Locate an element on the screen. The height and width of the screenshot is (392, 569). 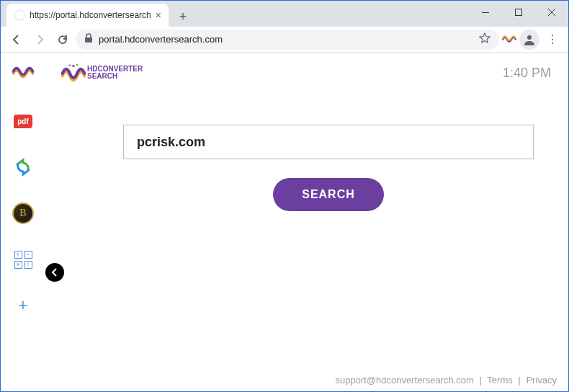
tab-title: https://portal.hdconvertersearch is located at coordinates (91, 15).